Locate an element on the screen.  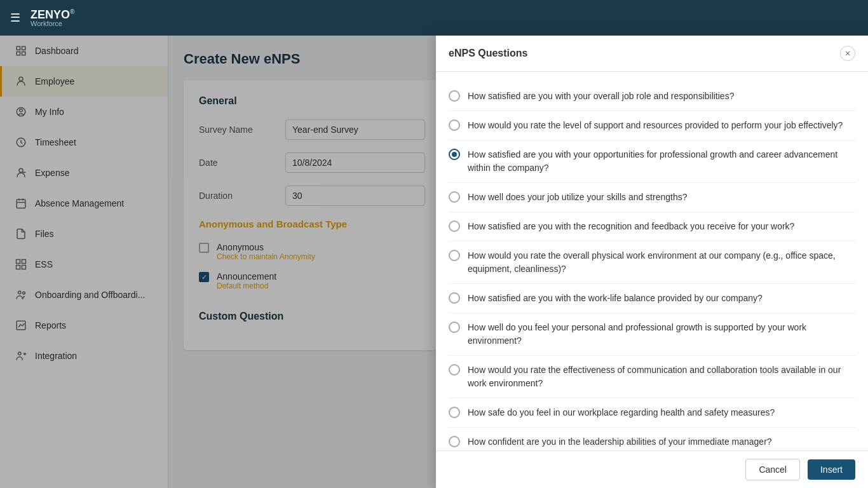
question-text-6: How would you rate the overall physical … is located at coordinates (661, 262).